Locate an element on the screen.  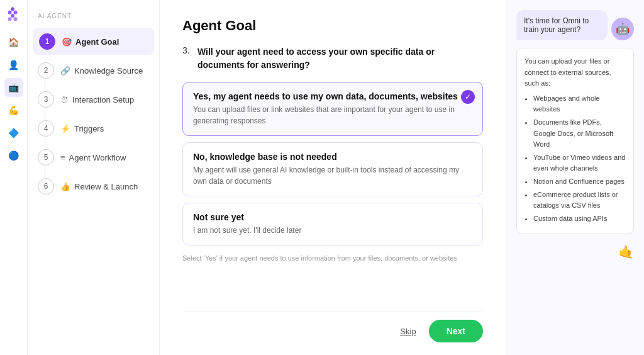
sidebar-icon-display: 📺 is located at coordinates (14, 87).